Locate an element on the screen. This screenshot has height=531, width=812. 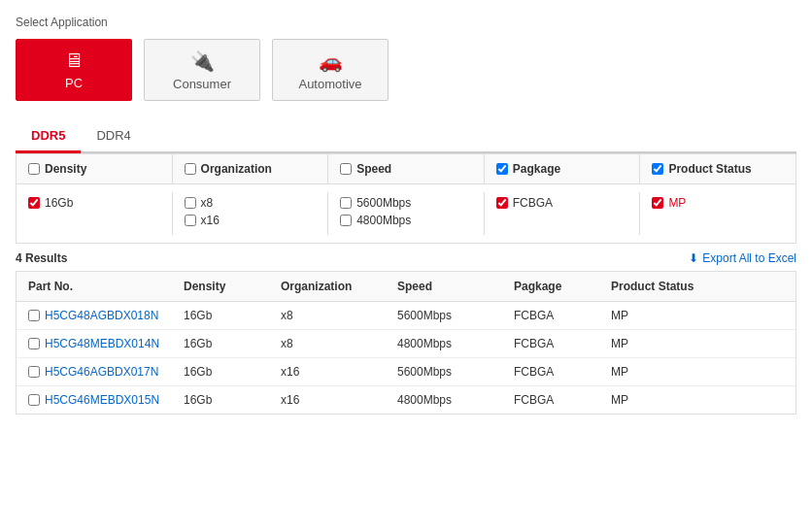
td-density-1: 16Gb is located at coordinates (220, 344).